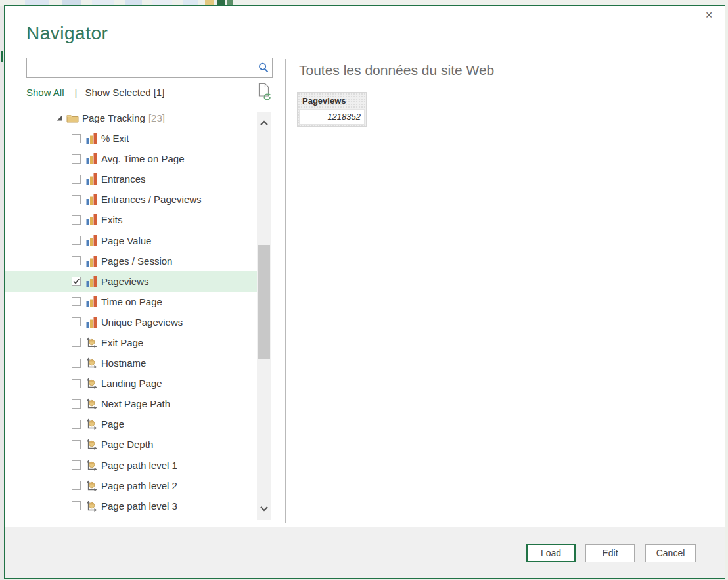  Describe the element at coordinates (332, 109) in the screenshot. I see `preview-table: Pageviews 1218352` at that location.